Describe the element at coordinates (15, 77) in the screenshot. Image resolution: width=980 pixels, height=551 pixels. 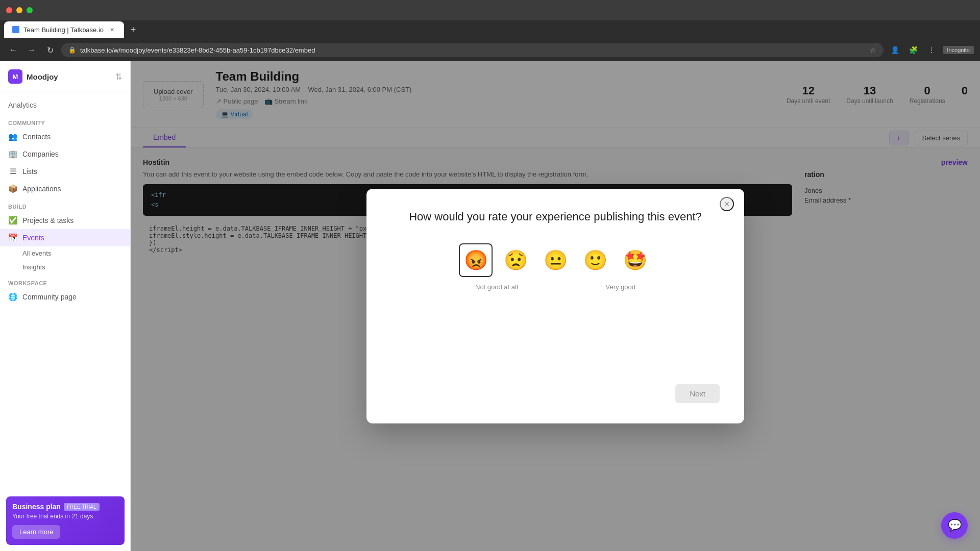
I see `brand-avatar: M` at that location.